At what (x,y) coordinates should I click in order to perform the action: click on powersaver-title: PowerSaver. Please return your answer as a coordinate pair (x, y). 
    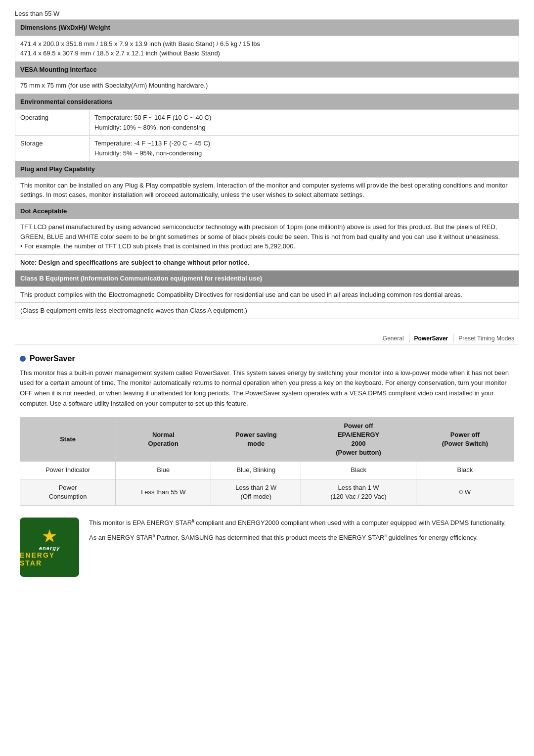
    Looking at the image, I should click on (52, 359).